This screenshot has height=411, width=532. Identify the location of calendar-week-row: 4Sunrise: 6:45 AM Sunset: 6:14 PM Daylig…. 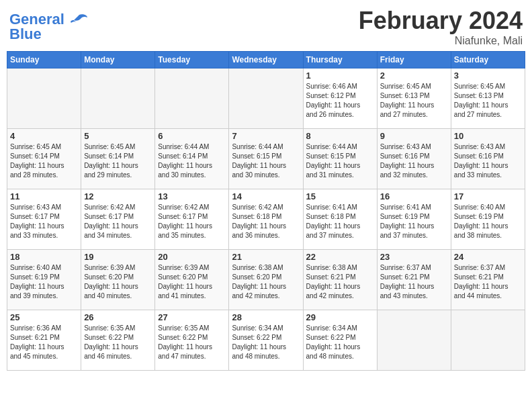
(266, 159).